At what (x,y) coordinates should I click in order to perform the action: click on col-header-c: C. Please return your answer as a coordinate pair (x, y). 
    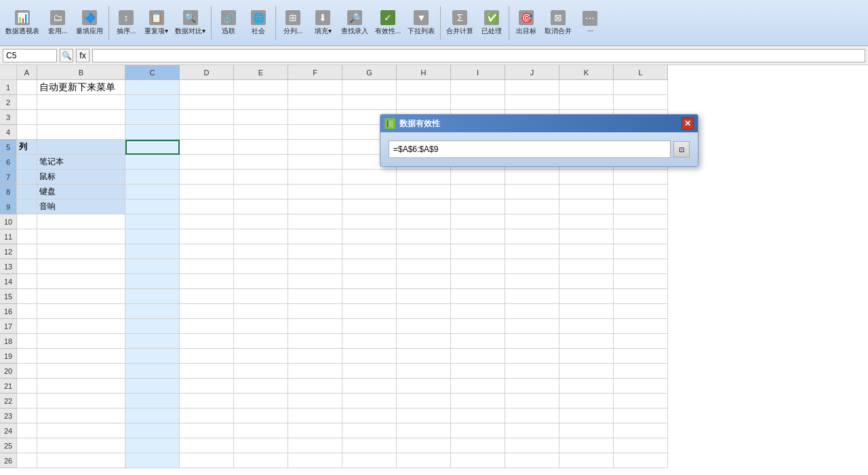
    Looking at the image, I should click on (153, 73).